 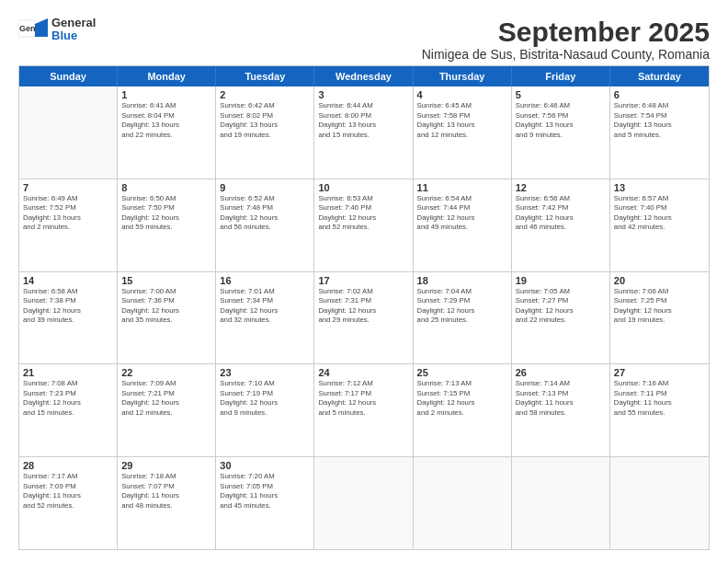 I want to click on cell-info: Sunrise: 7:08 AM Sunset: 7:23 PM Dayligh…, so click(x=68, y=398).